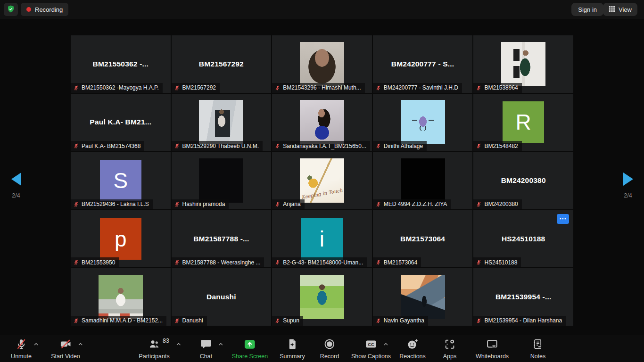 This screenshot has height=362, width=644. What do you see at coordinates (320, 262) in the screenshot?
I see `participant-name-label: B2-G-43- BM21548000-Uman...` at bounding box center [320, 262].